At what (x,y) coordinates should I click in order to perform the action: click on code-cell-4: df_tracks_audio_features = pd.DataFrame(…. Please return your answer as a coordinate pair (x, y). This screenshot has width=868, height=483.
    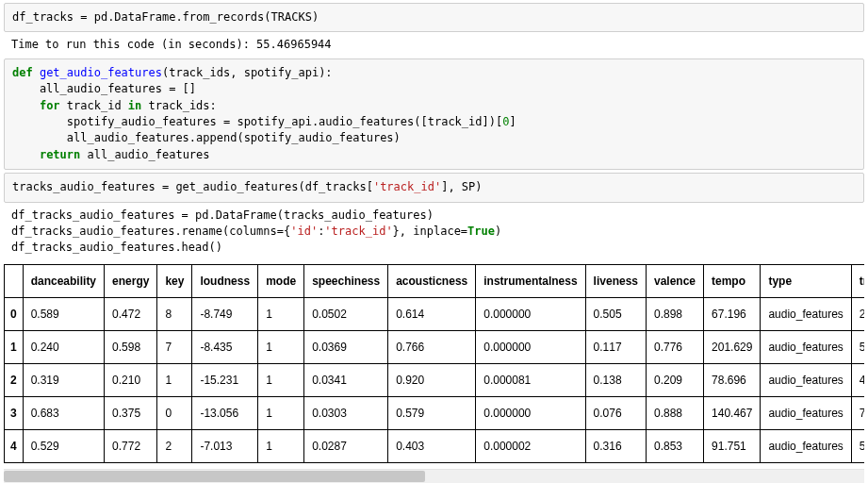
    Looking at the image, I should click on (434, 232).